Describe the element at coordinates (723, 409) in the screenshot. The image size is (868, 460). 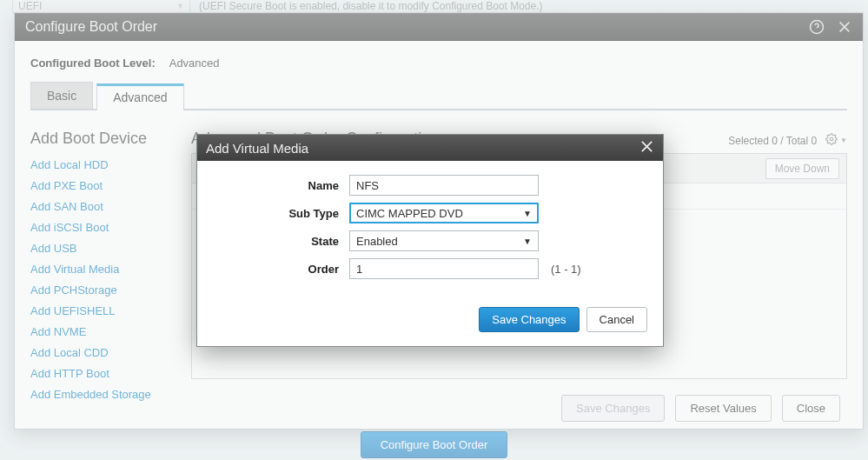
I see `reset-values-button: Reset Values` at that location.